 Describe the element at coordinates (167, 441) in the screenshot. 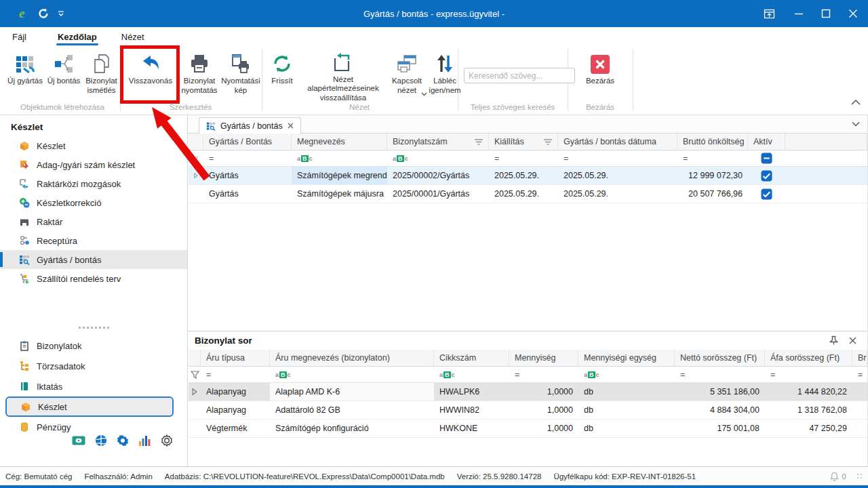

I see `settings-gear-icon` at that location.